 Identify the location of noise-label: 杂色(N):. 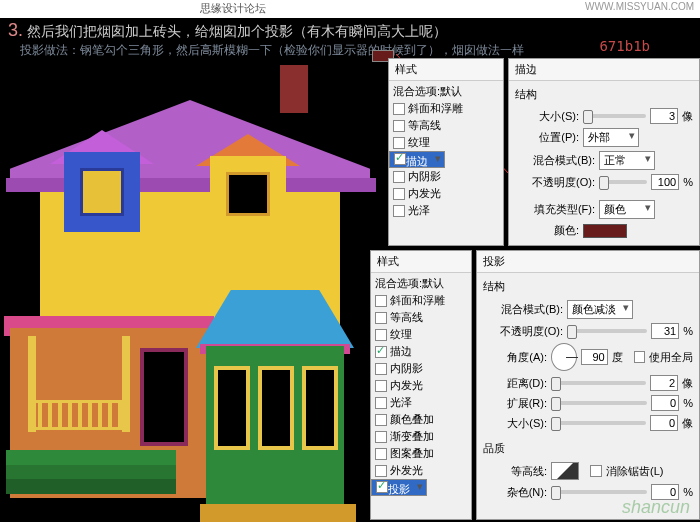
(515, 492).